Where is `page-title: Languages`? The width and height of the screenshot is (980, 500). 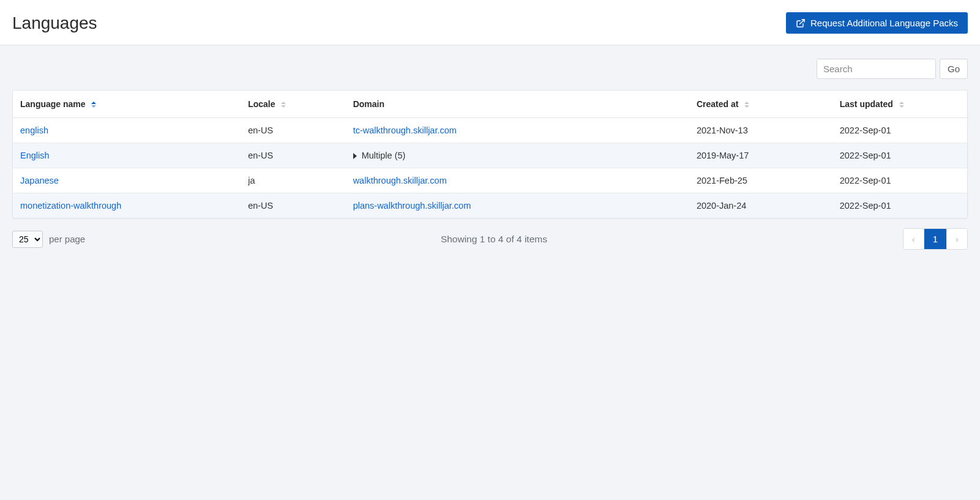
page-title: Languages is located at coordinates (55, 23).